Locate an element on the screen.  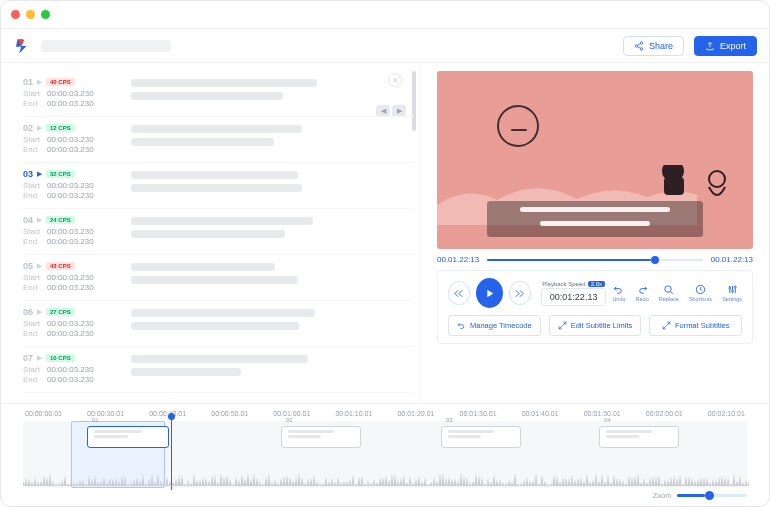
timeline-clip: 03 is located at coordinates (481, 437).